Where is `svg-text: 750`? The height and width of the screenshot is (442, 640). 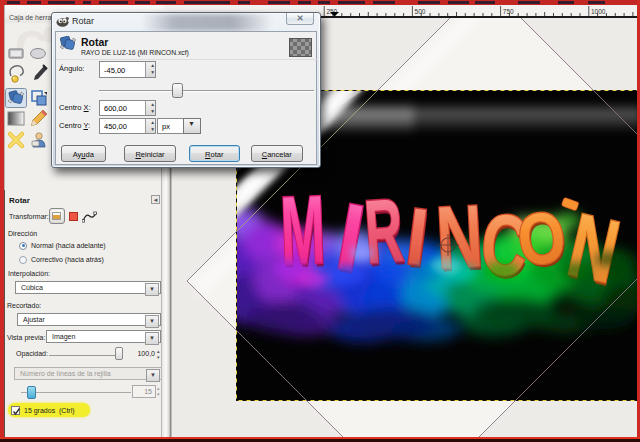 svg-text: 750 is located at coordinates (508, 12).